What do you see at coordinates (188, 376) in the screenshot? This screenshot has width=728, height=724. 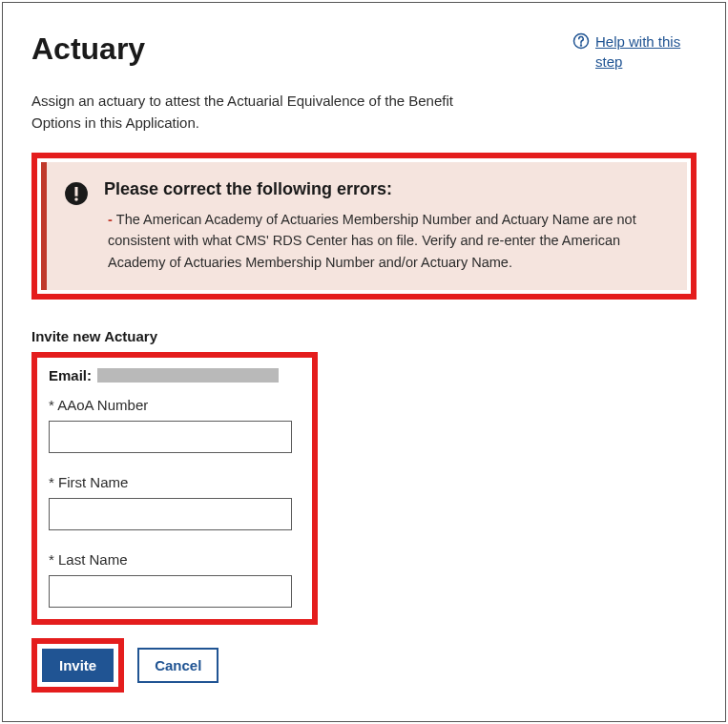 I see `email-redacted` at bounding box center [188, 376].